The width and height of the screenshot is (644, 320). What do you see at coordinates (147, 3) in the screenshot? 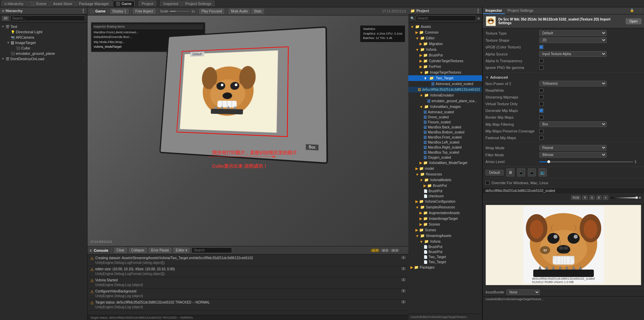
I see `tab-project: Project` at bounding box center [147, 3].